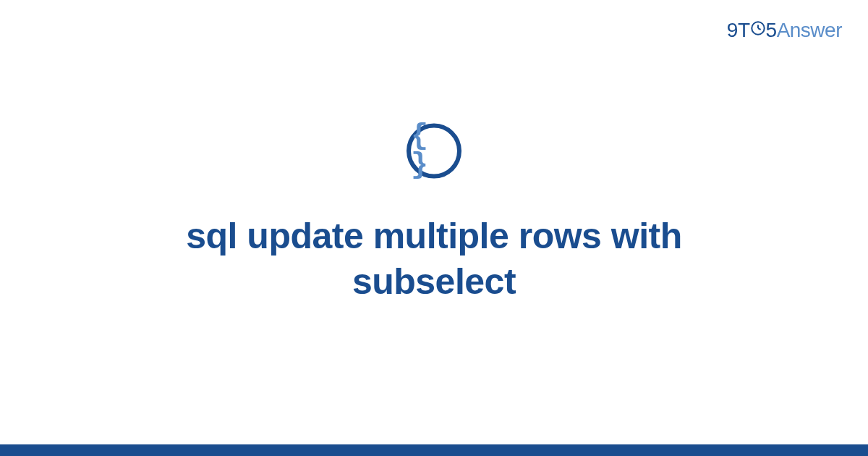 This screenshot has width=868, height=456. I want to click on clock-icon, so click(758, 28).